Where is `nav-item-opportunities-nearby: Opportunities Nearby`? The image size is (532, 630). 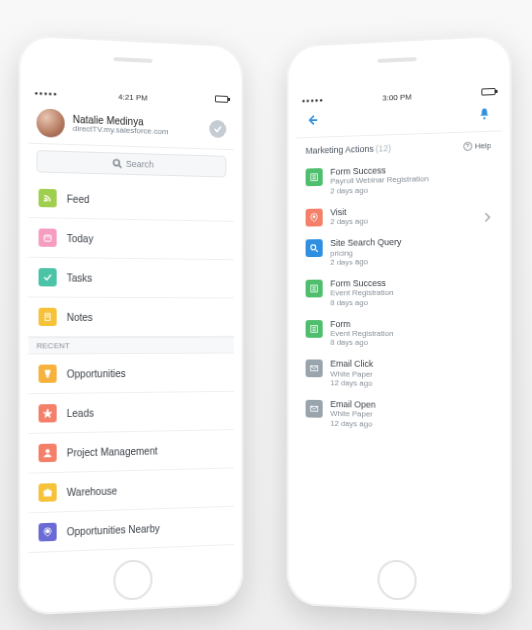 nav-item-opportunities-nearby: Opportunities Nearby is located at coordinates (130, 530).